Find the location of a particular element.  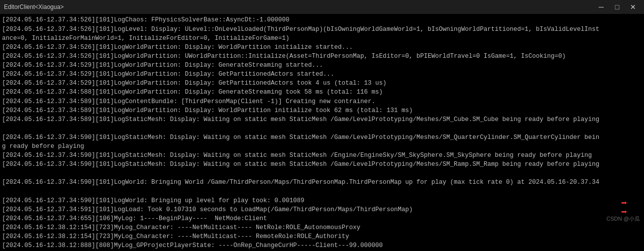

log-line: [2024.05.16-12.38.12:888][808]MyLog_GPPr… is located at coordinates (322, 246).